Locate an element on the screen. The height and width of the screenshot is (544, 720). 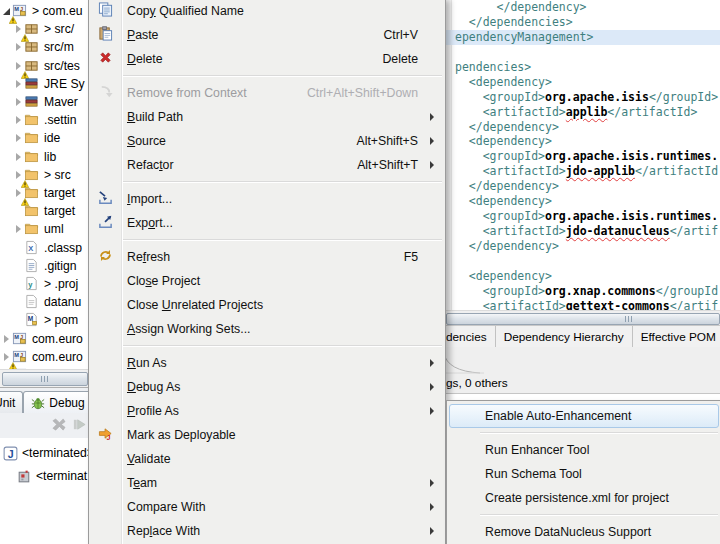
launch-item-0: J<terminated> is located at coordinates (45, 453).